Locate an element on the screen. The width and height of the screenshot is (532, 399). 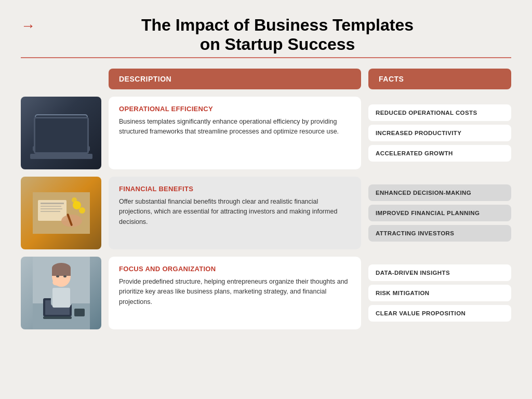
page-title: The Impact of Business Templates on Star… is located at coordinates (277, 35).